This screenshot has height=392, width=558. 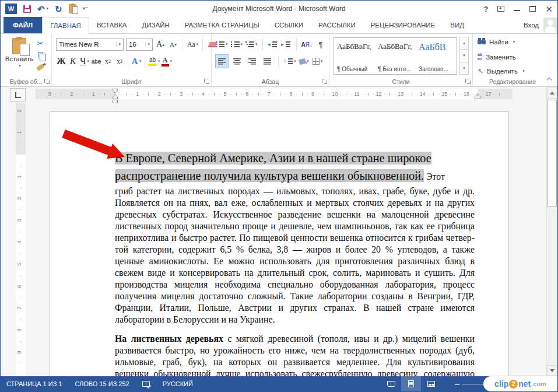 I want to click on help-button: ?, so click(x=486, y=9).